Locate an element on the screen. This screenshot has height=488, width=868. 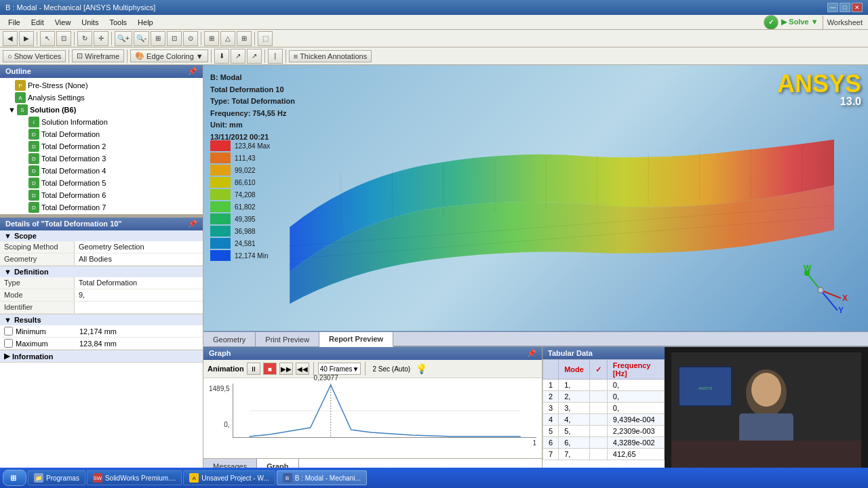
box-select: ⊡ is located at coordinates (64, 39).